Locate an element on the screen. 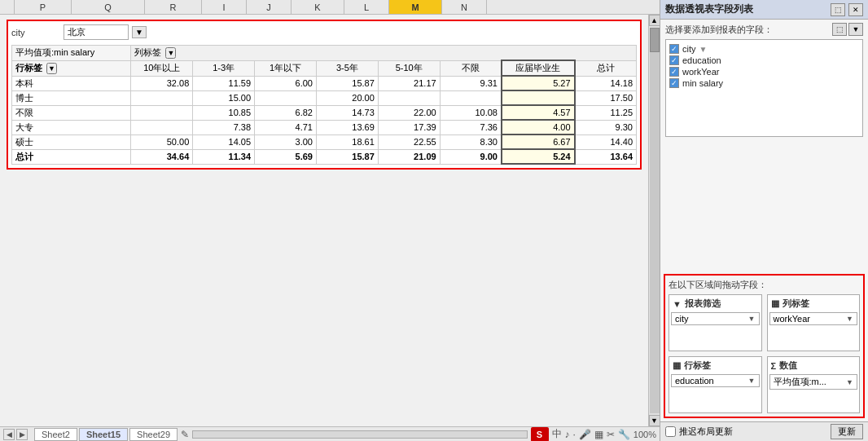 The width and height of the screenshot is (868, 441). cell: 20.00 is located at coordinates (347, 98).